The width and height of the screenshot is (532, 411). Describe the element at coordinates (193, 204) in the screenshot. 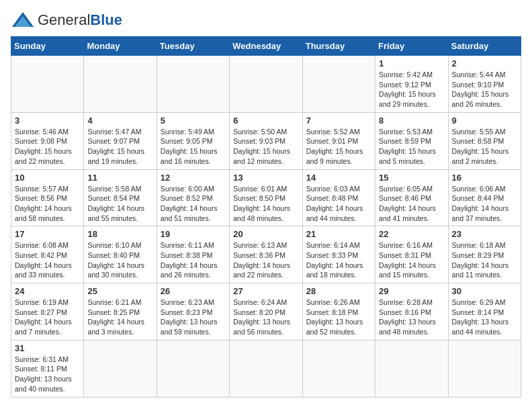

I see `day-info: Sunrise: 6:00 AM Sunset: 8:52 PM Dayligh…` at that location.